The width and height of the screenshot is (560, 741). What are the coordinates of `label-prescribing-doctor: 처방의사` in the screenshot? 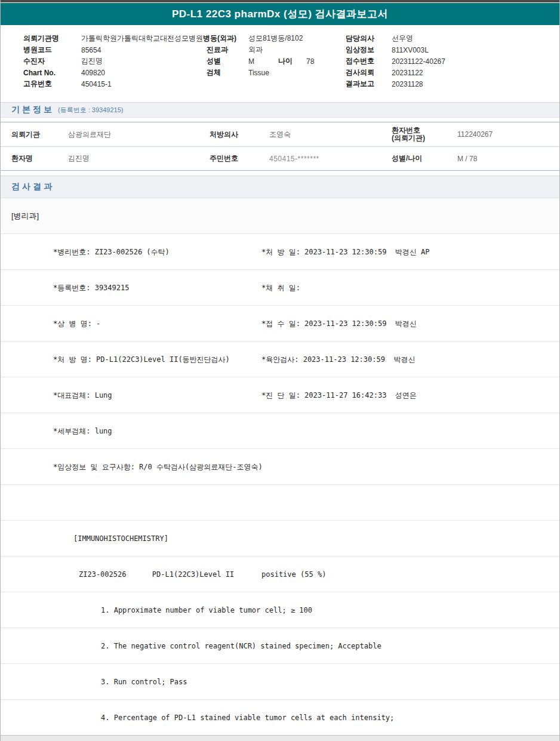 It's located at (239, 135).